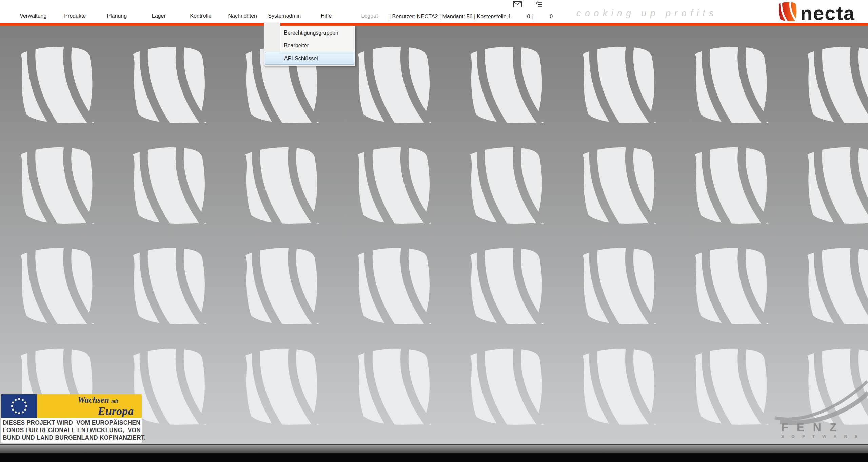 The height and width of the screenshot is (462, 868). Describe the element at coordinates (243, 18) in the screenshot. I see `menu-item-nachrichten: Nachrichten` at that location.